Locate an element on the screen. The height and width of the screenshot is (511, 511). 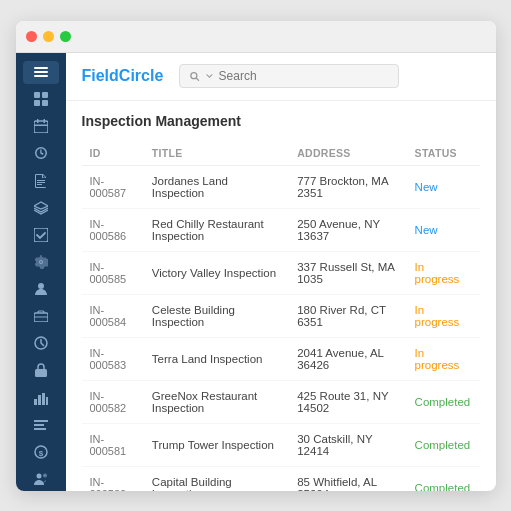
cell-title: Jordanes Land Inspection is located at coordinates (216, 186).